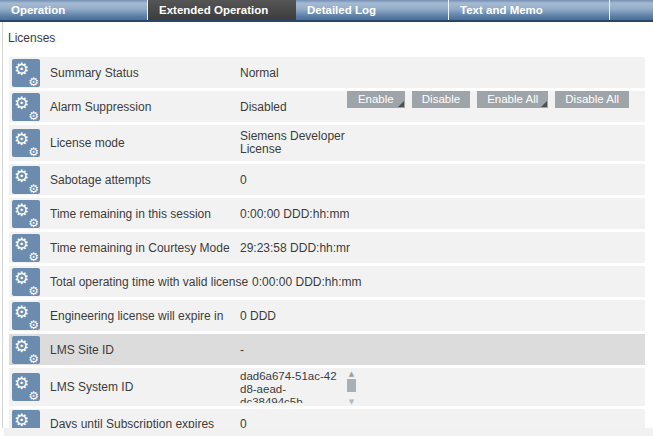 The width and height of the screenshot is (653, 436). What do you see at coordinates (592, 99) in the screenshot?
I see `button-label: Disable All` at bounding box center [592, 99].